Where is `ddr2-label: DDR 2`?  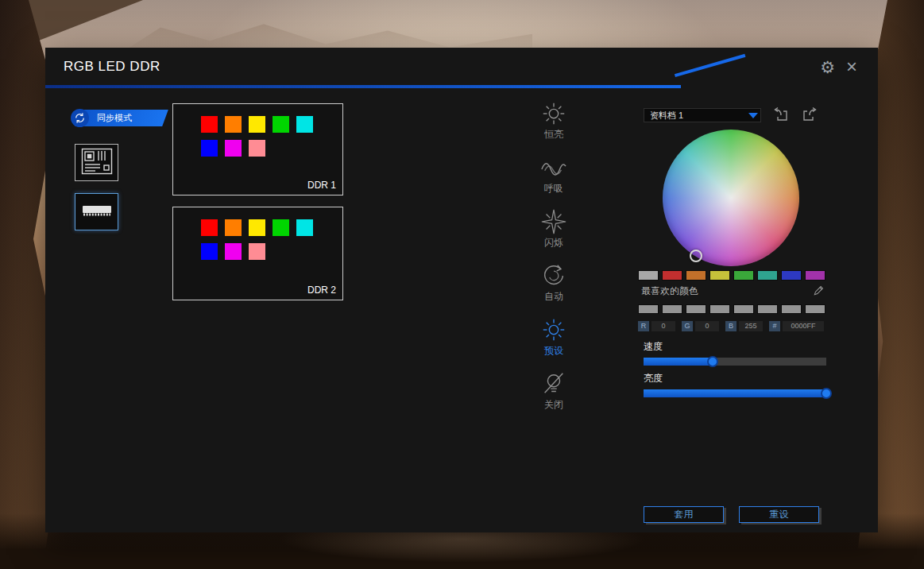 ddr2-label: DDR 2 is located at coordinates (322, 290).